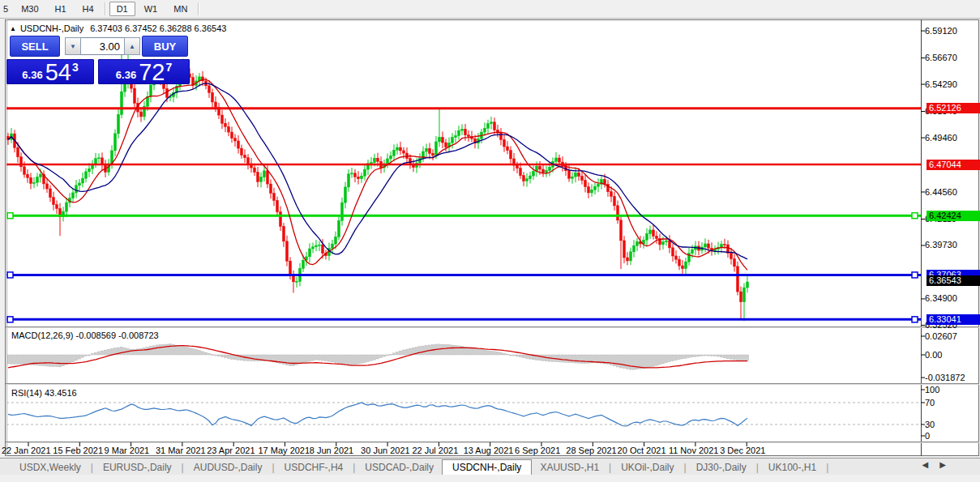 The image size is (980, 482). What do you see at coordinates (941, 58) in the screenshot?
I see `price-tick-label: 6.56670` at bounding box center [941, 58].